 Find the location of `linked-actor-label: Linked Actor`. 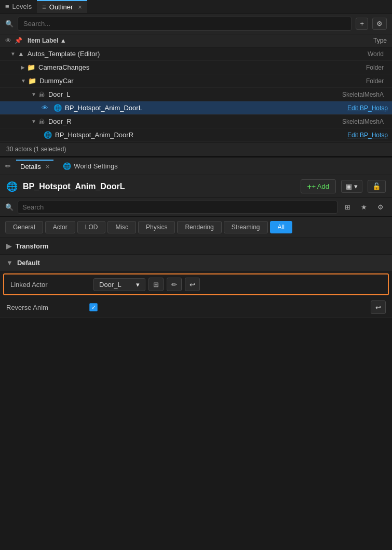

linked-actor-label: Linked Actor is located at coordinates (52, 285).